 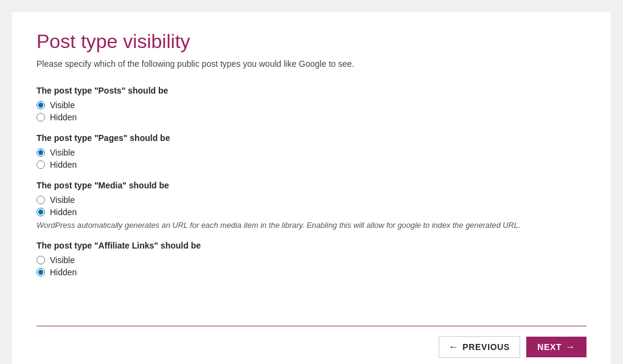 I want to click on radio-label-pages-visible: Visible, so click(x=62, y=153).